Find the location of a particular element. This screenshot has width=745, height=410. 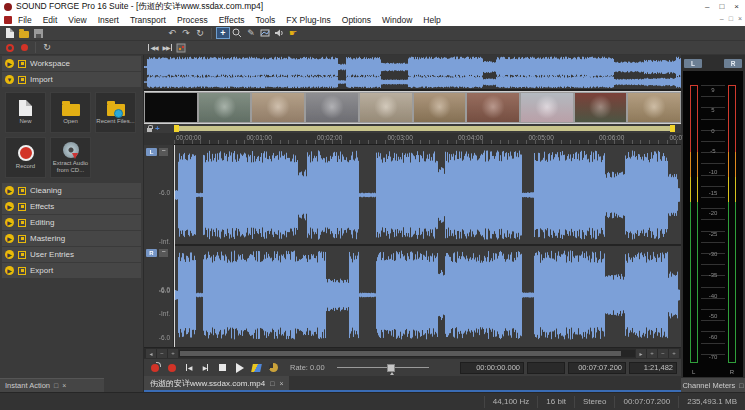

menu-item-help: Help is located at coordinates (432, 20).